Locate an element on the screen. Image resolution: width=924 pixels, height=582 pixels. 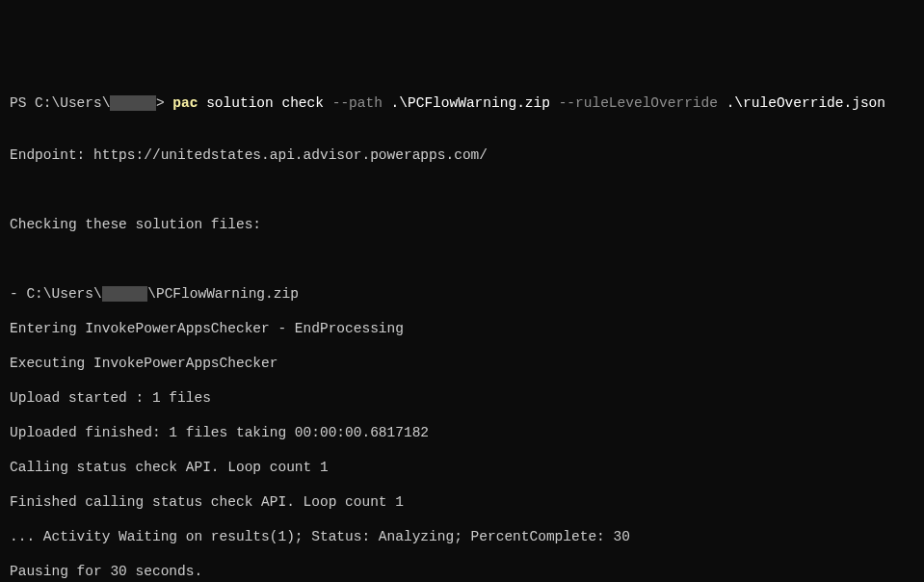
command-param-rule: --ruleLevelOverride is located at coordinates (643, 103).